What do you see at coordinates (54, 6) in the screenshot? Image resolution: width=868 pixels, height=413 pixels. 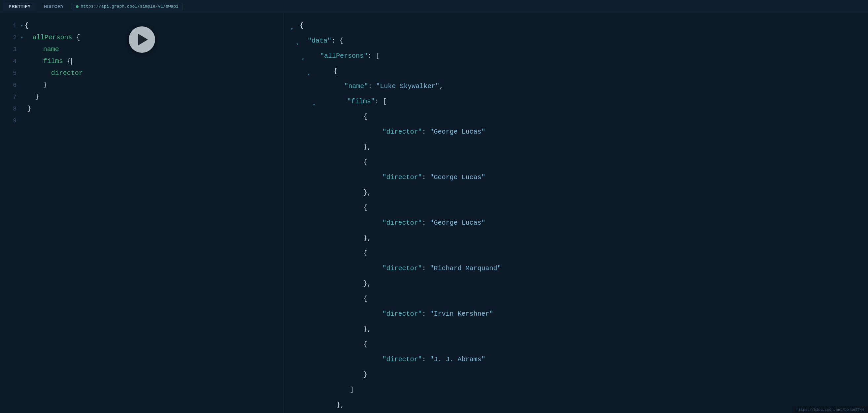 I see `tab-history: HISTORY` at bounding box center [54, 6].